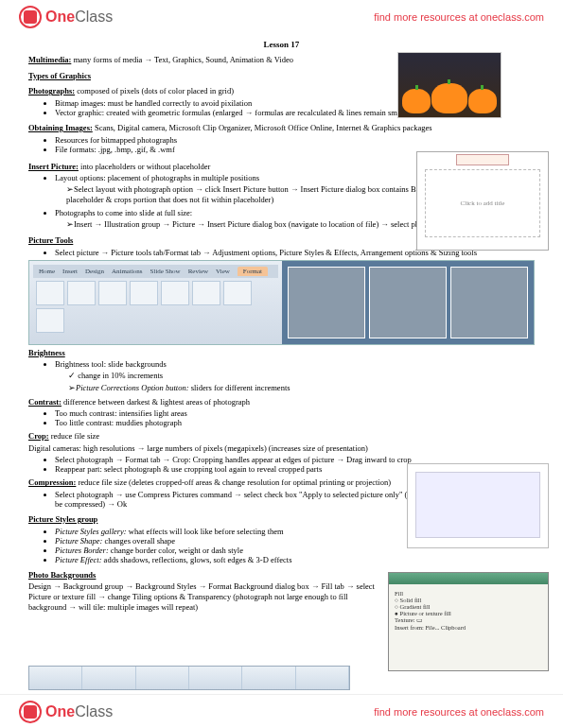 The width and height of the screenshot is (563, 728). What do you see at coordinates (66, 17) in the screenshot?
I see `brand-logo: OneClass` at bounding box center [66, 17].